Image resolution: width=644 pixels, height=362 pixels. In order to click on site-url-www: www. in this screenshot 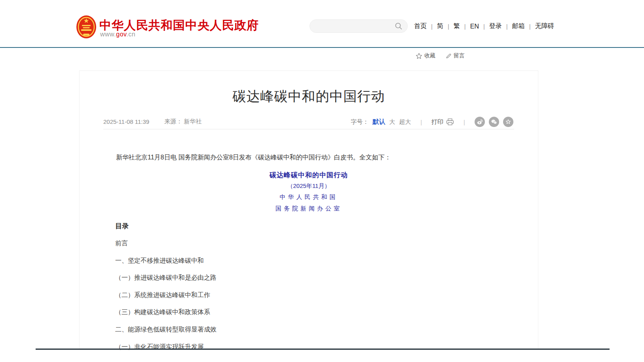, I will do `click(108, 34)`.